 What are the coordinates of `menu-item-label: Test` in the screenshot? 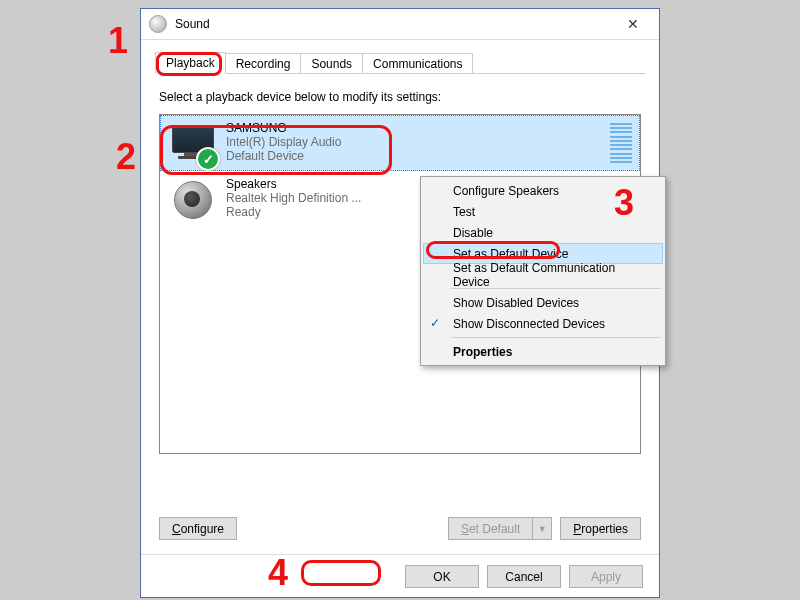 It's located at (464, 212).